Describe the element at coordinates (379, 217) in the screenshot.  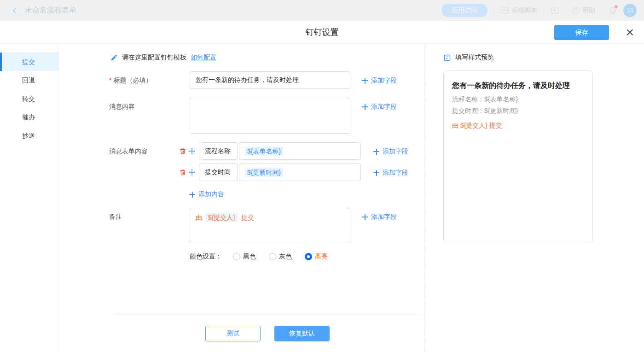
I see `add-field-remark-link: 添加字段` at that location.